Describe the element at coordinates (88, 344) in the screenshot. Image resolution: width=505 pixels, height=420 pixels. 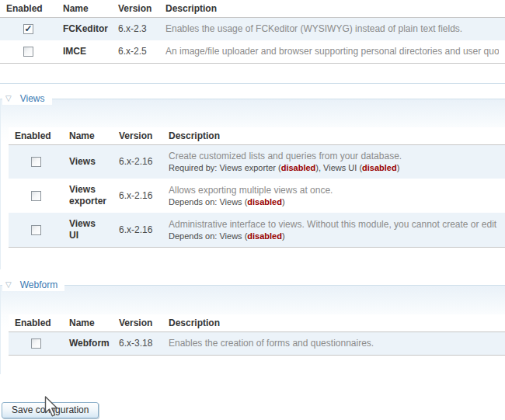
I see `module-name: Webform` at that location.